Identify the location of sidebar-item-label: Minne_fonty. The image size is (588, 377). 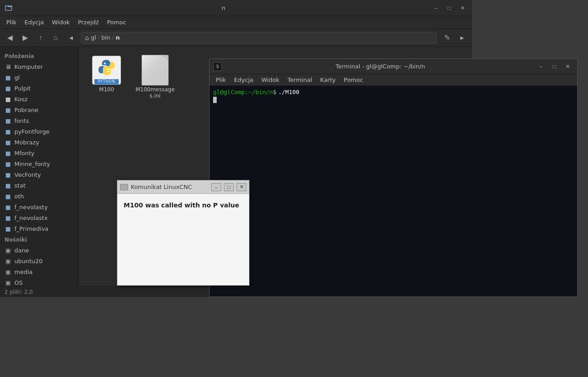
(32, 164).